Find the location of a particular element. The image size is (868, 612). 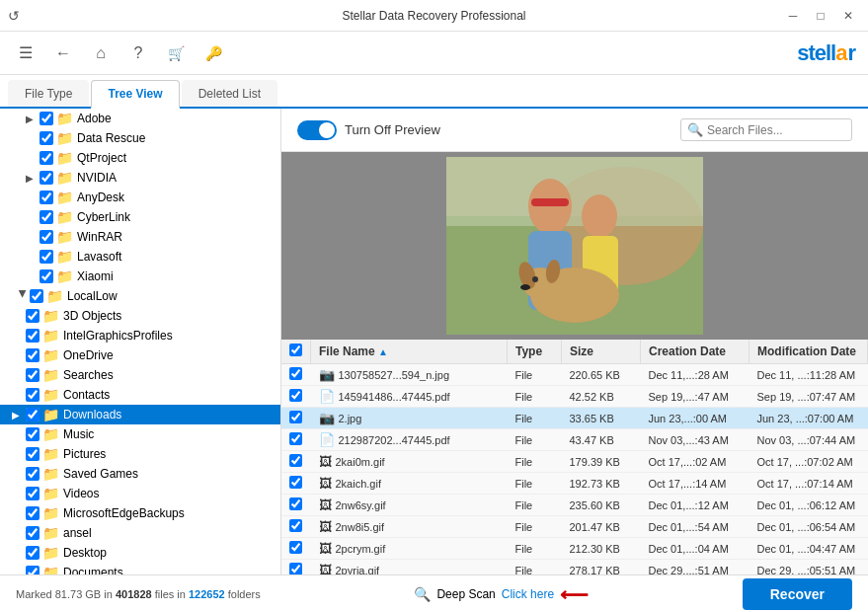

checkbox-downloads is located at coordinates (33, 415).